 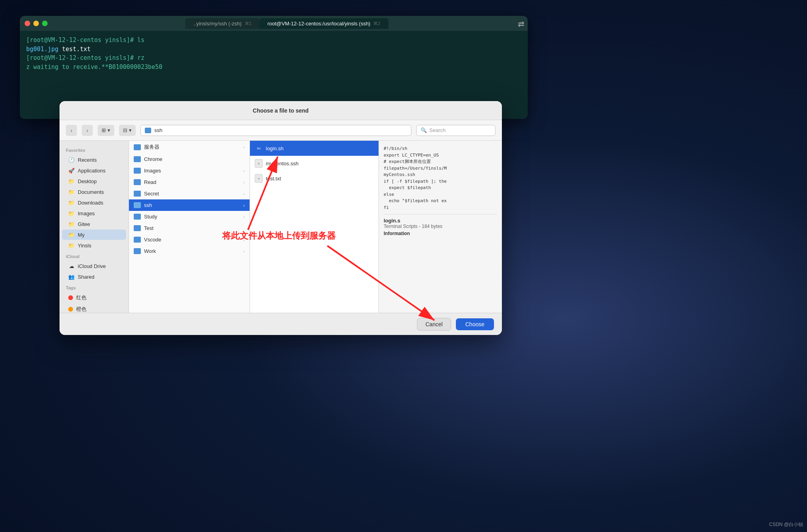 I want to click on terminal-line-3: [root@VM-12-12-centos yinsls]# rz, so click(x=274, y=58).